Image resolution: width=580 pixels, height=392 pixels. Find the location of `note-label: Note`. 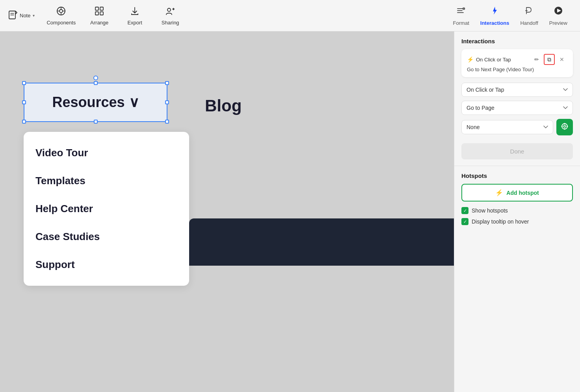

note-label: Note is located at coordinates (25, 16).